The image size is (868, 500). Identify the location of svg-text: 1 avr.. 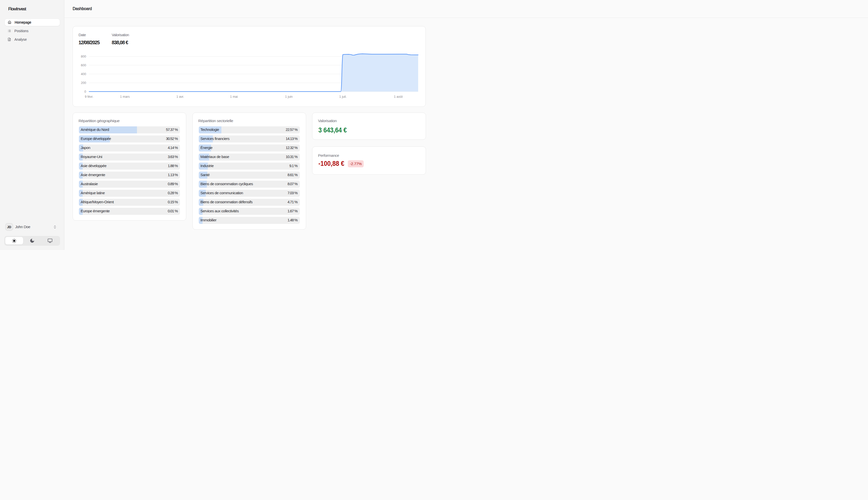
(180, 97).